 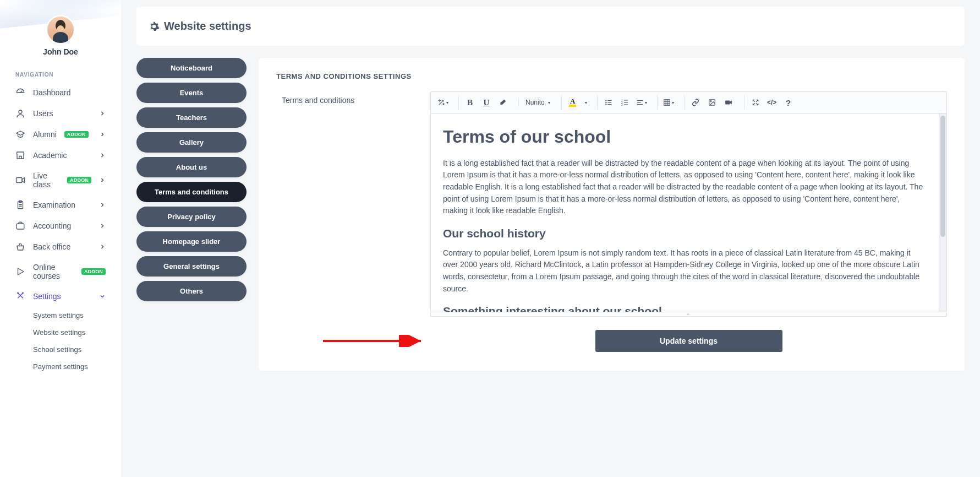 What do you see at coordinates (669, 102) in the screenshot?
I see `table-icon: ▾` at bounding box center [669, 102].